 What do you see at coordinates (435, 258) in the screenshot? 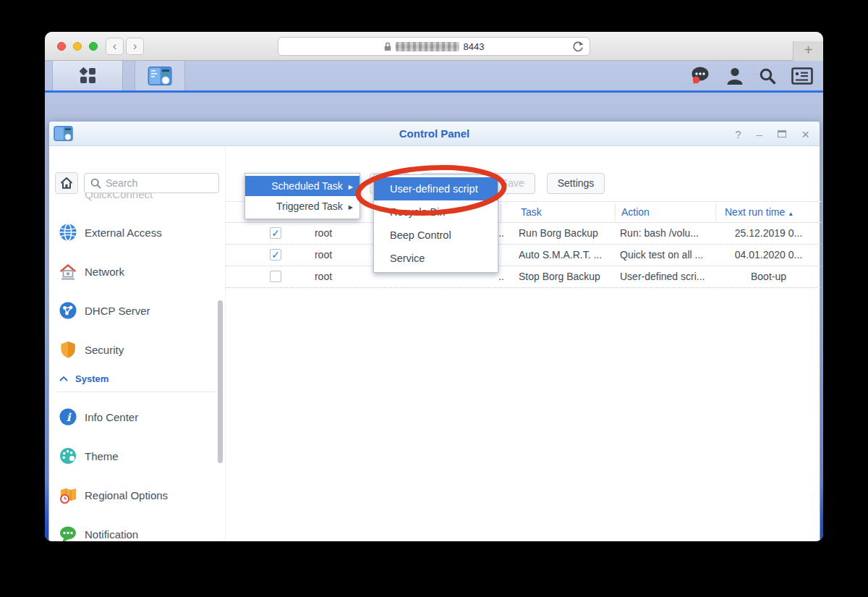
I see `menu-item-service: Service` at bounding box center [435, 258].